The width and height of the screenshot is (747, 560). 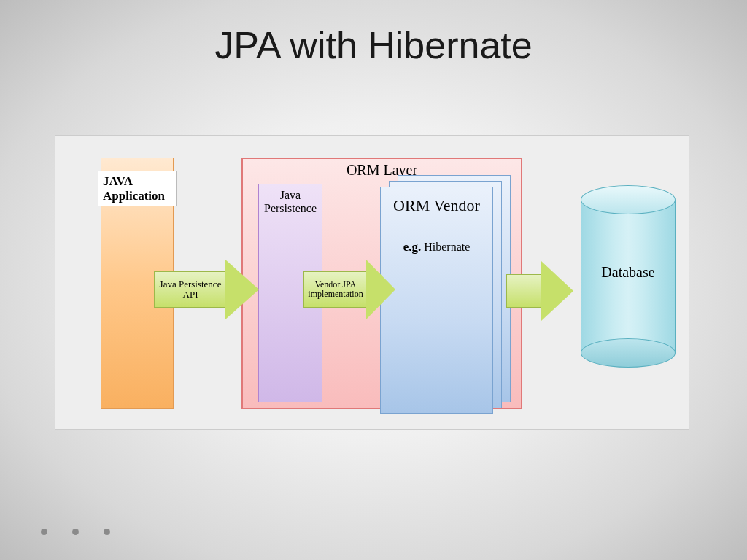 What do you see at coordinates (628, 276) in the screenshot?
I see `database-cylinder: Database` at bounding box center [628, 276].